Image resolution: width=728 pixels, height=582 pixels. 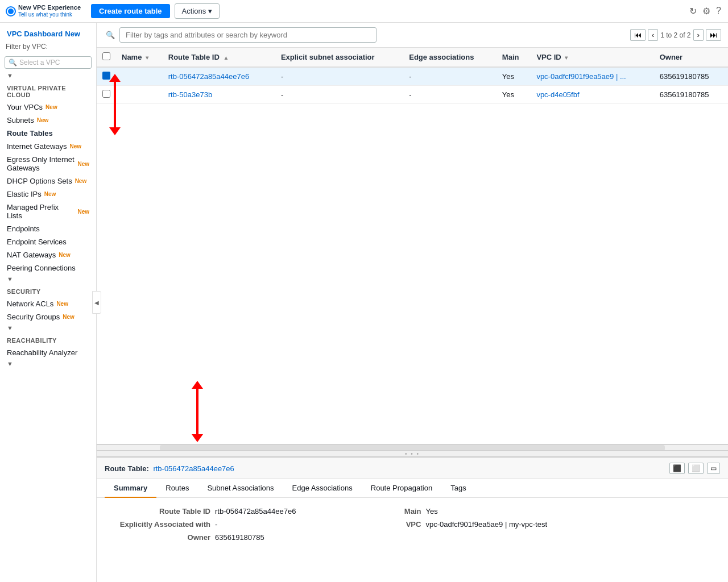 What do you see at coordinates (197, 11) in the screenshot?
I see `actions-button: Actions ▾` at bounding box center [197, 11].